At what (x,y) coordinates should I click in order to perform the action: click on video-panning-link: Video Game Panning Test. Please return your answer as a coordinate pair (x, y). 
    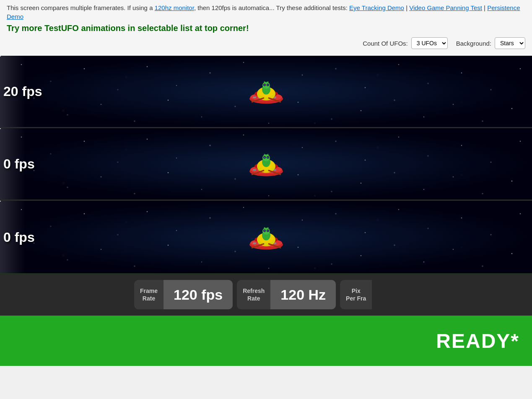
    Looking at the image, I should click on (446, 8).